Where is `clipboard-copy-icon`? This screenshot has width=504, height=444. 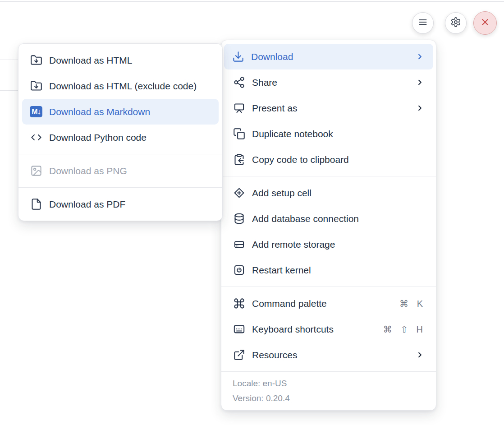
clipboard-copy-icon is located at coordinates (239, 160).